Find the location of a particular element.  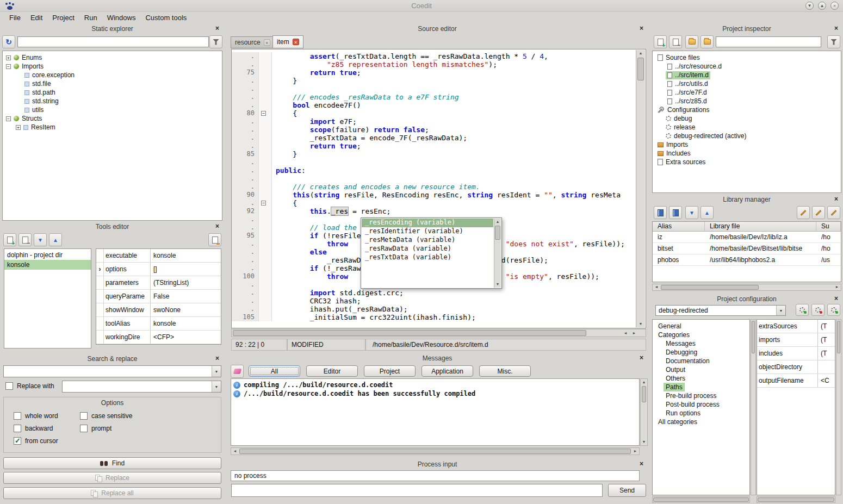

add-library-button is located at coordinates (660, 213).